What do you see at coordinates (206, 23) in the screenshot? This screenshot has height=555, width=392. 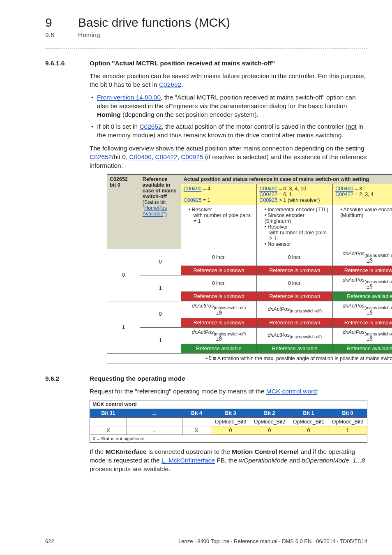 I see `chapter-header: 9 Basic drive functions (MCK)` at bounding box center [206, 23].